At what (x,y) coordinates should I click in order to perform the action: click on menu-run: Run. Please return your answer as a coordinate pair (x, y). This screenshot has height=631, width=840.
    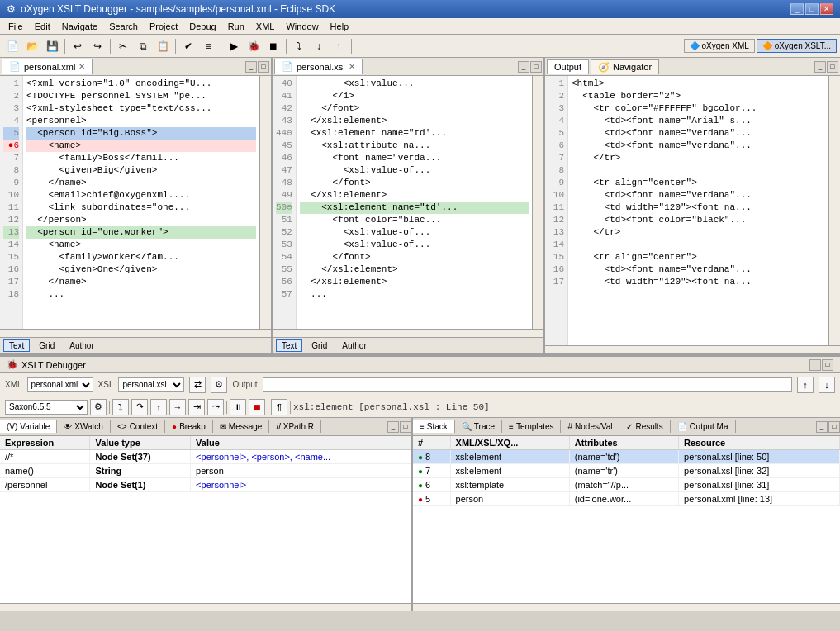
    Looking at the image, I should click on (236, 26).